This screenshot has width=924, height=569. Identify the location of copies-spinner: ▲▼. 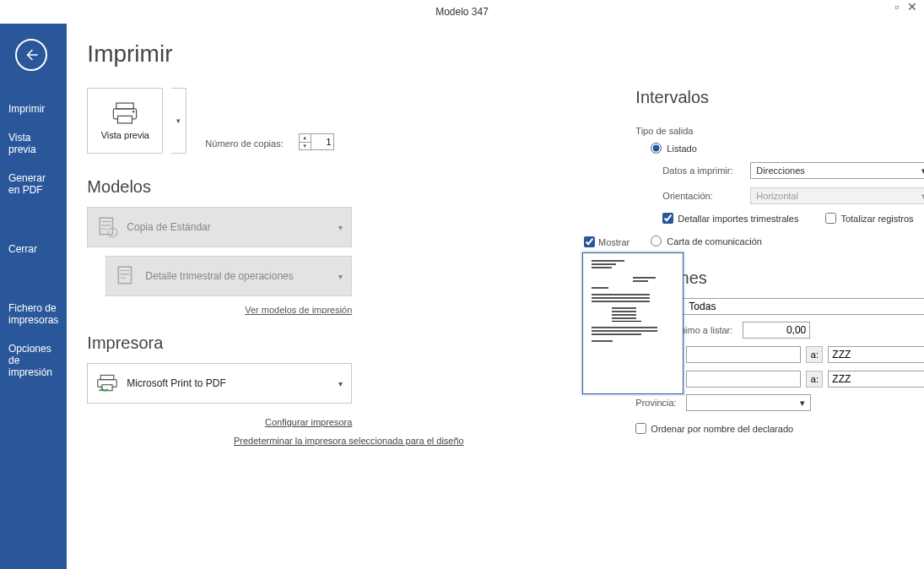
(316, 142).